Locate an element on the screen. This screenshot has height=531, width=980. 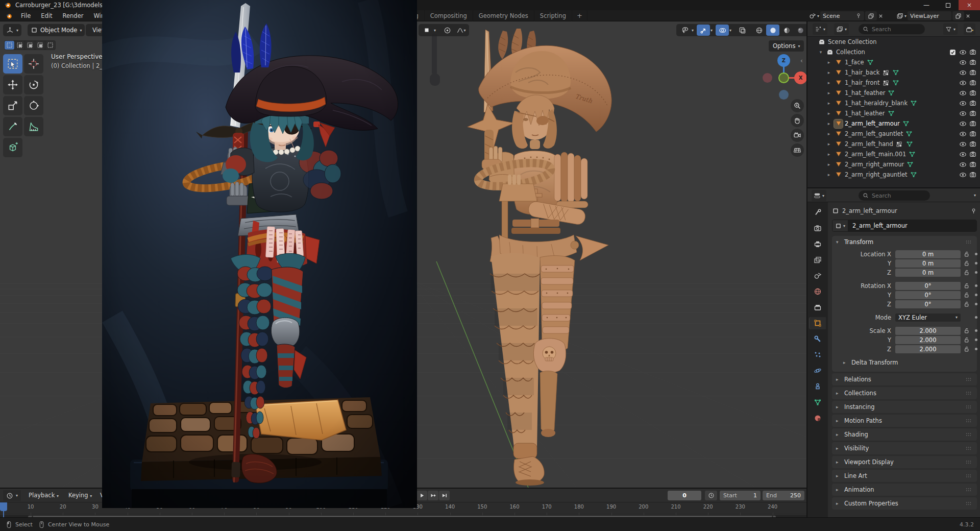
object-name: 2_arm_left_main.001 is located at coordinates (875, 154).